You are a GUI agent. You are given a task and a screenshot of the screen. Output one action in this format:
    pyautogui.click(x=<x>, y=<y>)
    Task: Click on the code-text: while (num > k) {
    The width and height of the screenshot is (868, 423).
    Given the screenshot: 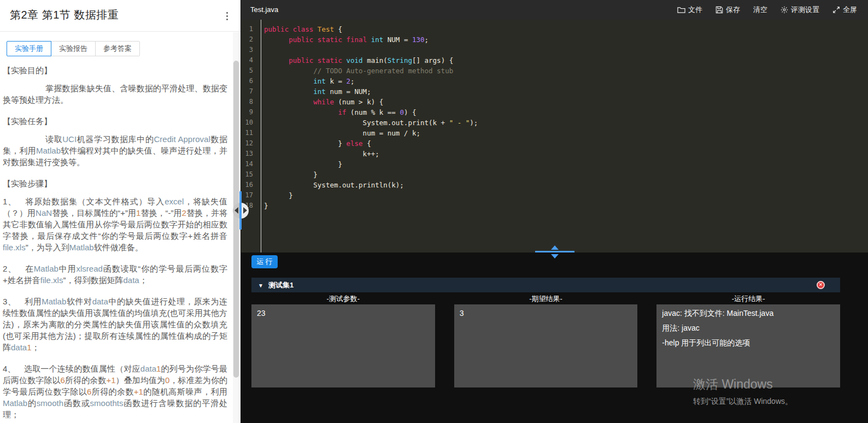 What is the action you would take?
    pyautogui.click(x=321, y=102)
    